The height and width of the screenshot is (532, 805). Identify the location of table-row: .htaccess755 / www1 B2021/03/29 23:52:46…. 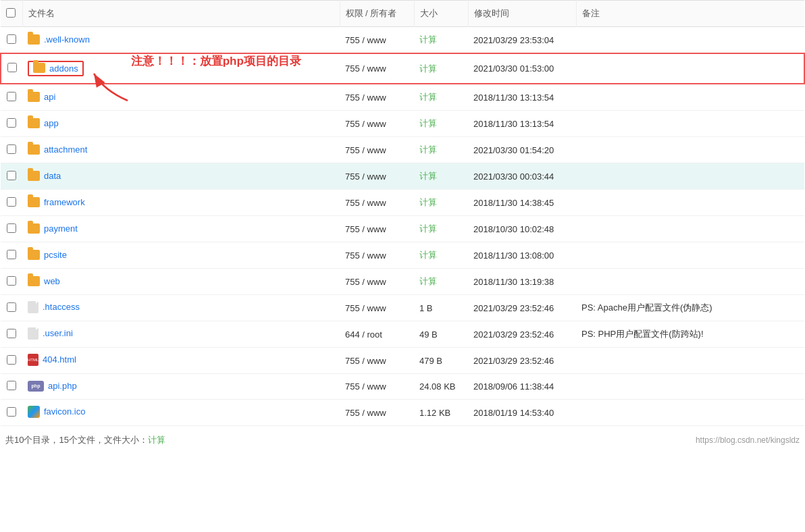
(402, 308).